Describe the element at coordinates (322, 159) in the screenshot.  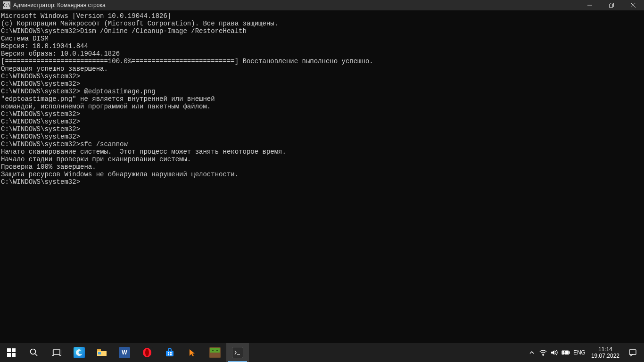
I see `terminal-line: Начало стадии проверки при сканировании …` at that location.